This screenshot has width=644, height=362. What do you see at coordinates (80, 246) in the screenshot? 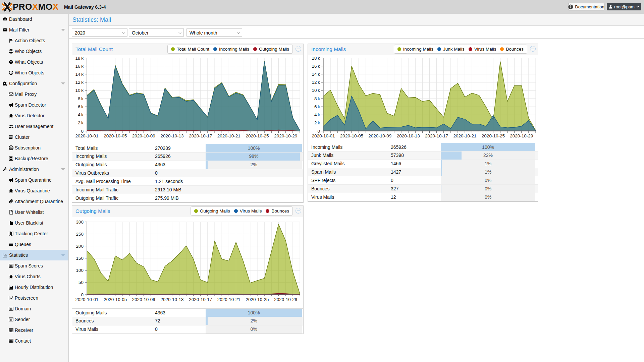
I see `svg-text: 200` at bounding box center [80, 246].